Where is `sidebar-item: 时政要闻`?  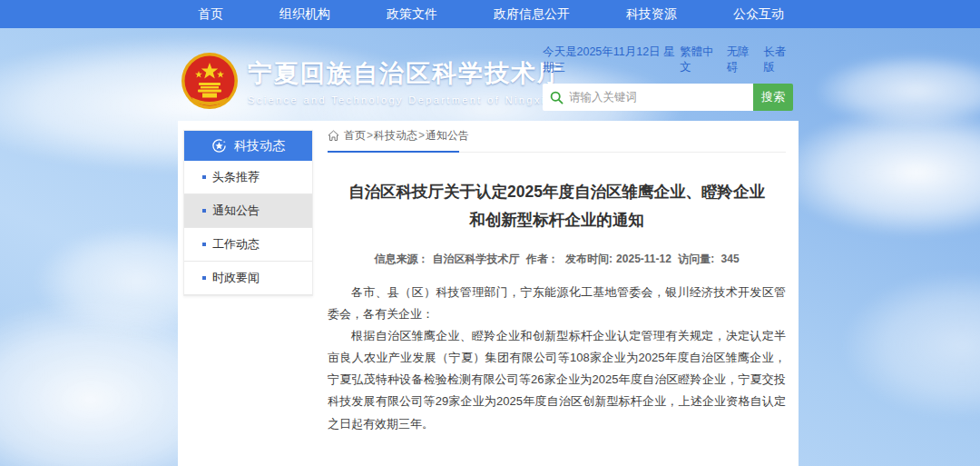 sidebar-item: 时政要闻 is located at coordinates (249, 278).